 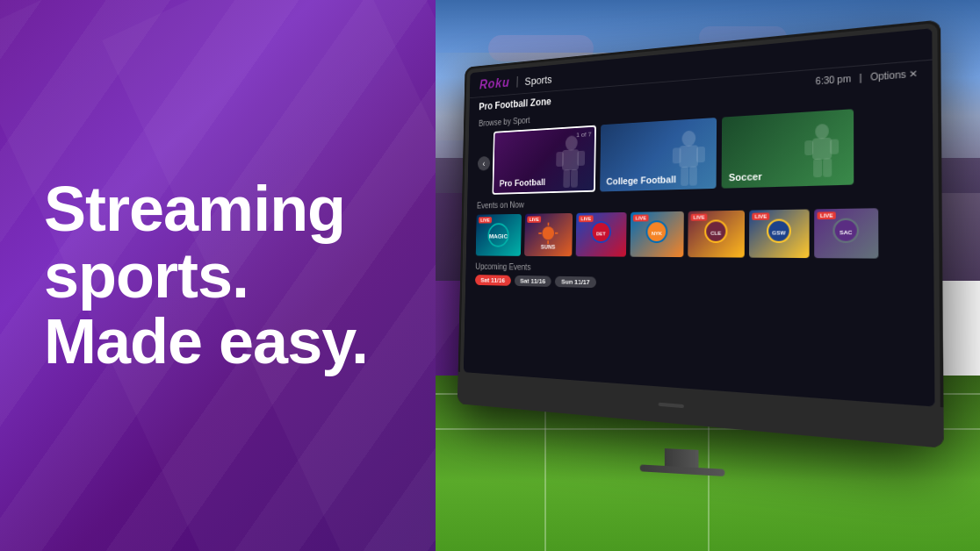 What do you see at coordinates (548, 235) in the screenshot?
I see `event-card-suns: LIVE SUNS` at bounding box center [548, 235].